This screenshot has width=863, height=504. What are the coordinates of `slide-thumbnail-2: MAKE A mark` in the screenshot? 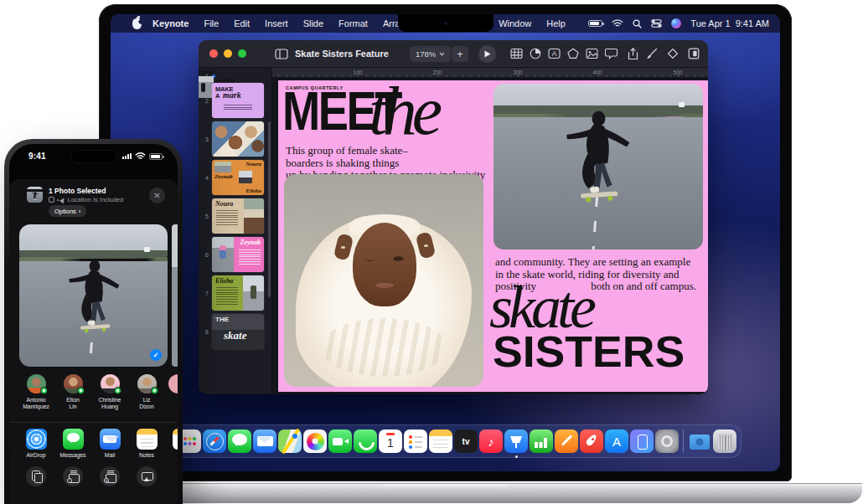 It's located at (238, 100).